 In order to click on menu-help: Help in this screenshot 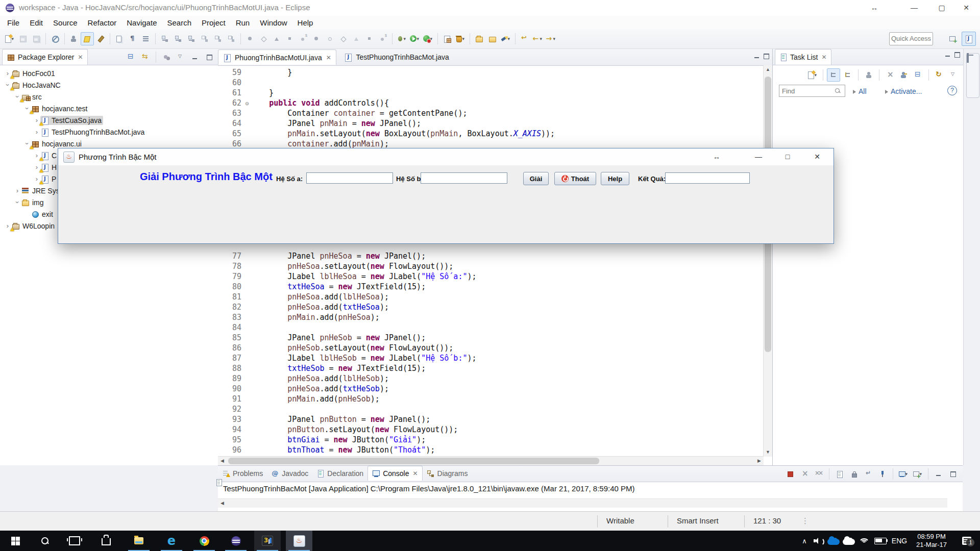, I will do `click(305, 22)`.